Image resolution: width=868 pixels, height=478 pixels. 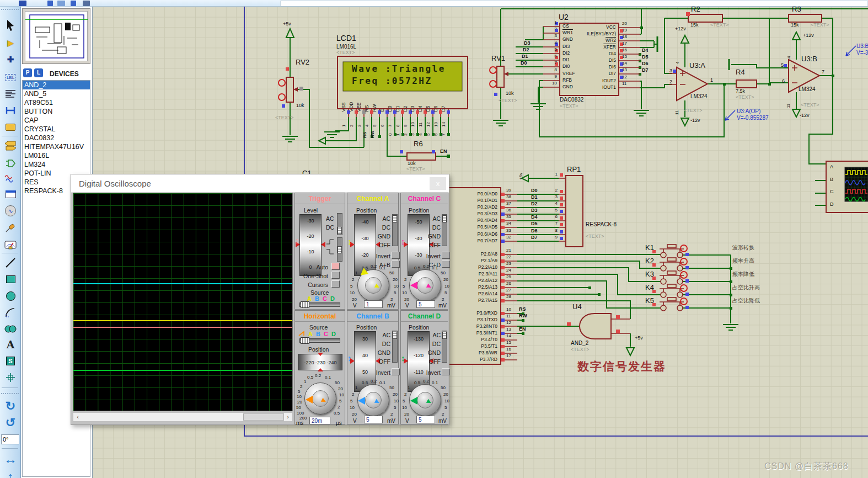 What do you see at coordinates (10, 378) in the screenshot?
I see `marker-tool-icon` at bounding box center [10, 378].